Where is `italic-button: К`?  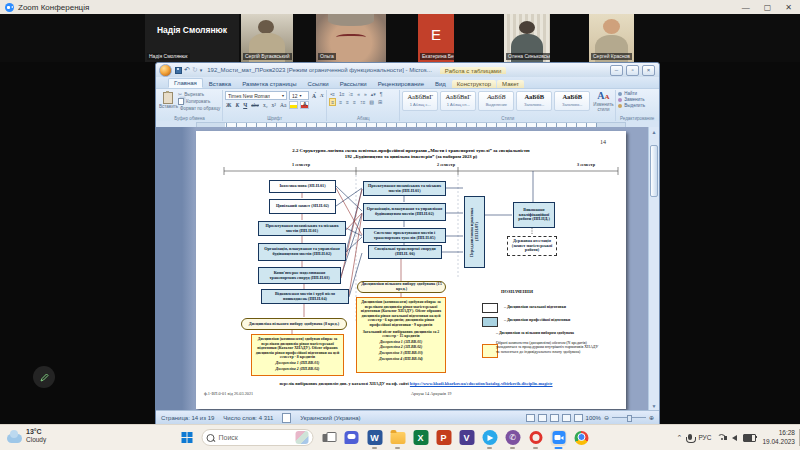 italic-button: К is located at coordinates (237, 105).